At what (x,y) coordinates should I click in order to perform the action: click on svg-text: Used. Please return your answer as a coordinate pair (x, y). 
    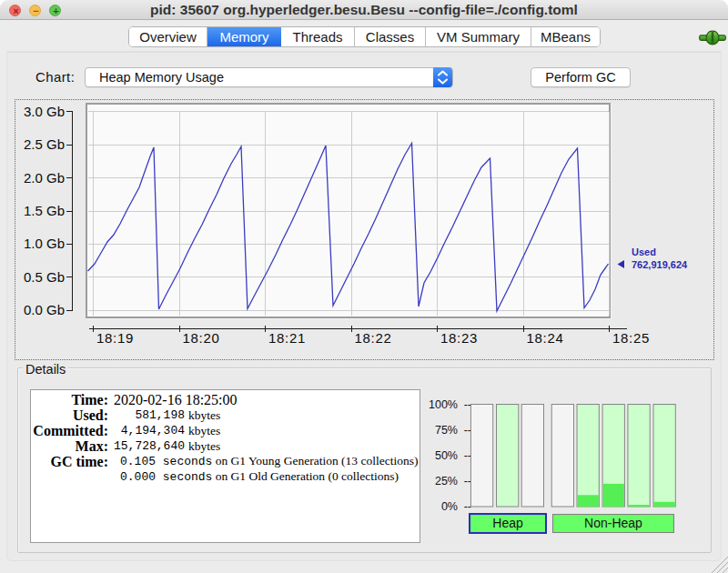
    Looking at the image, I should click on (644, 252).